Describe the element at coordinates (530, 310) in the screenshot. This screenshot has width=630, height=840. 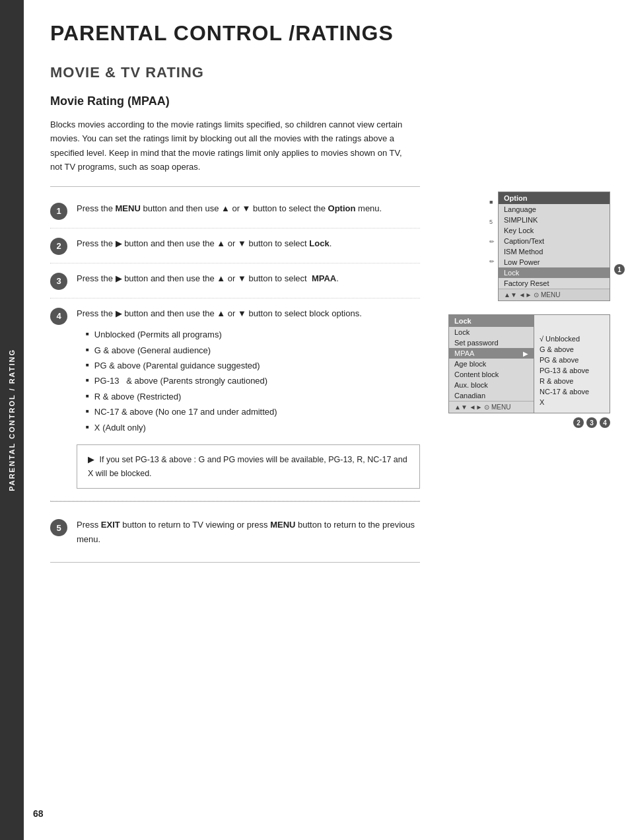
I see `screenshots-area: ■ 5 ✏ ✏ Option Language SIMPLINK Key Loc…` at that location.